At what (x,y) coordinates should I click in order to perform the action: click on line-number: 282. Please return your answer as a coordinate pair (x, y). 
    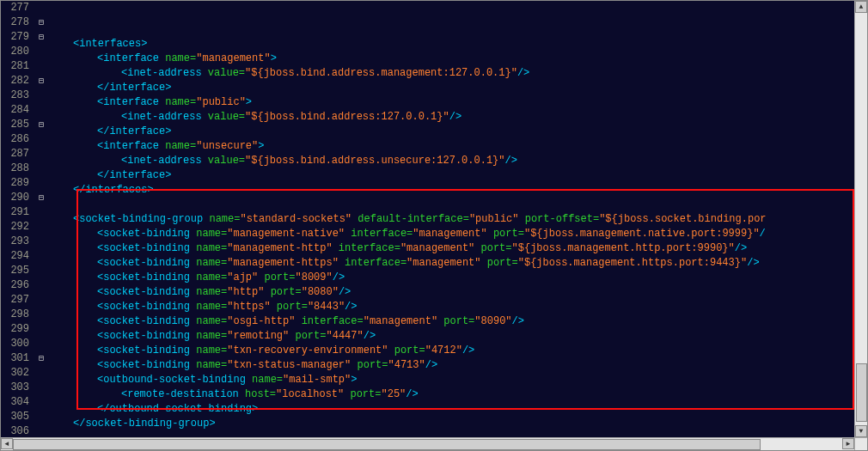
    Looking at the image, I should click on (15, 81).